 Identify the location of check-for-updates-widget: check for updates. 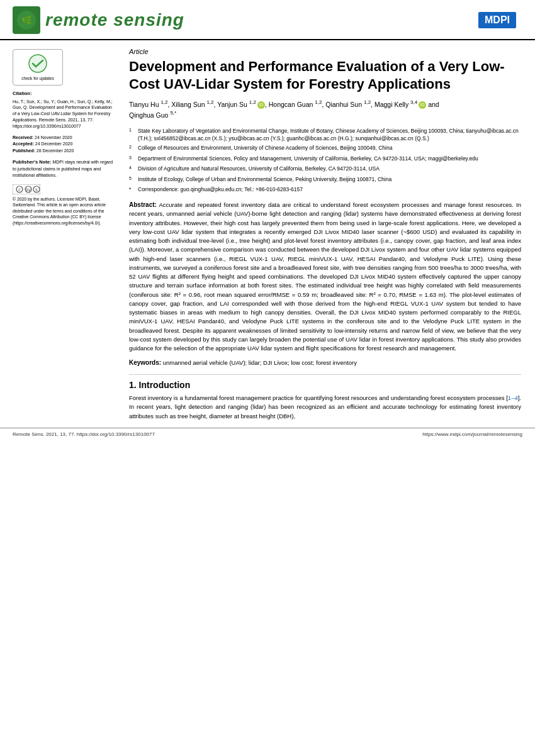
(63, 67).